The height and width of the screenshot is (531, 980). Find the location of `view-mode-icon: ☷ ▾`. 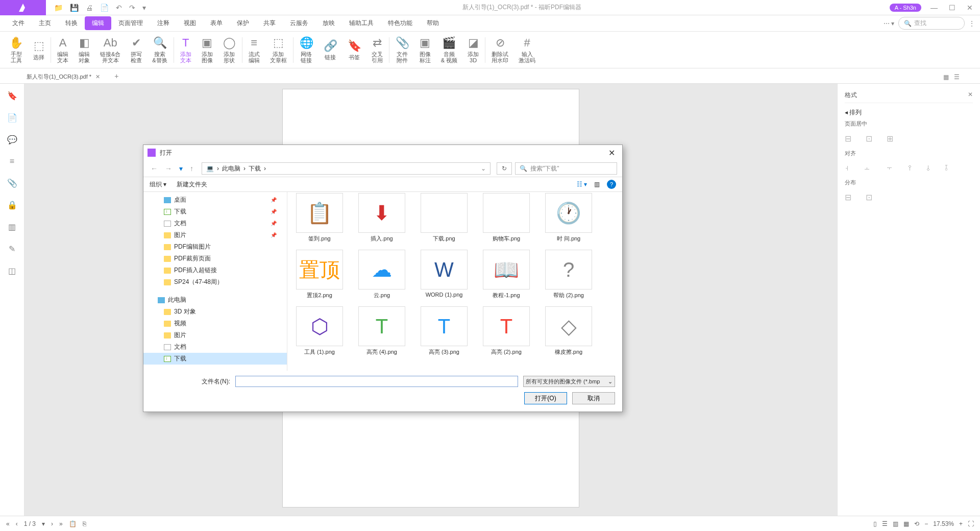

view-mode-icon: ☷ ▾ is located at coordinates (582, 184).